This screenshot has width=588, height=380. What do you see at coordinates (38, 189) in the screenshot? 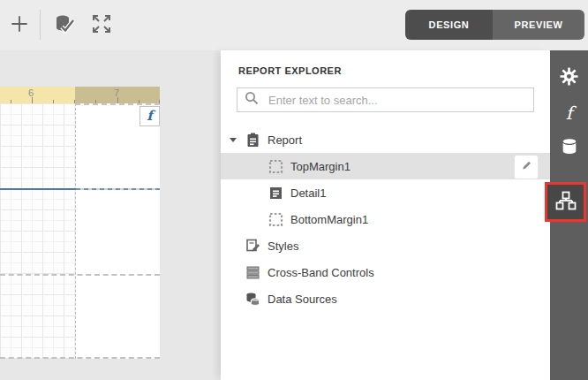
I see `band-separator-line` at bounding box center [38, 189].